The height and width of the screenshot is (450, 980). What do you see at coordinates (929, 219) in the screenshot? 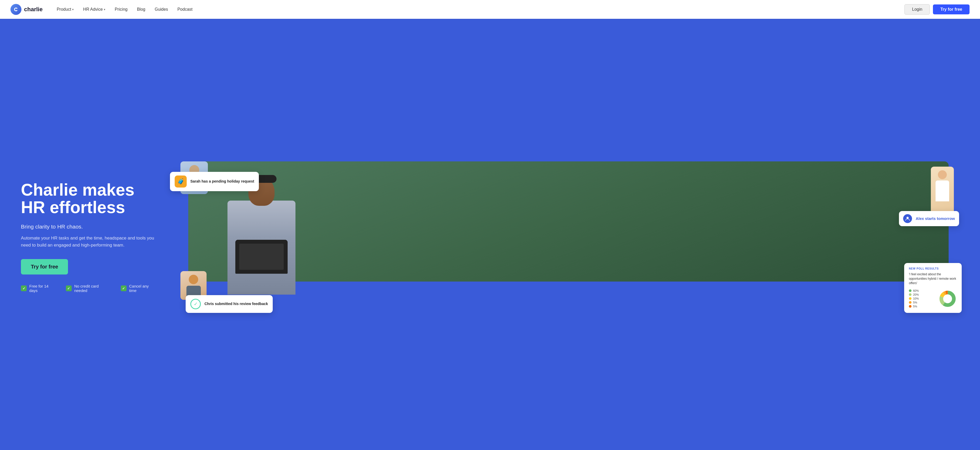
I see `alex-notification-card: Alex starts tomorrow` at bounding box center [929, 219].